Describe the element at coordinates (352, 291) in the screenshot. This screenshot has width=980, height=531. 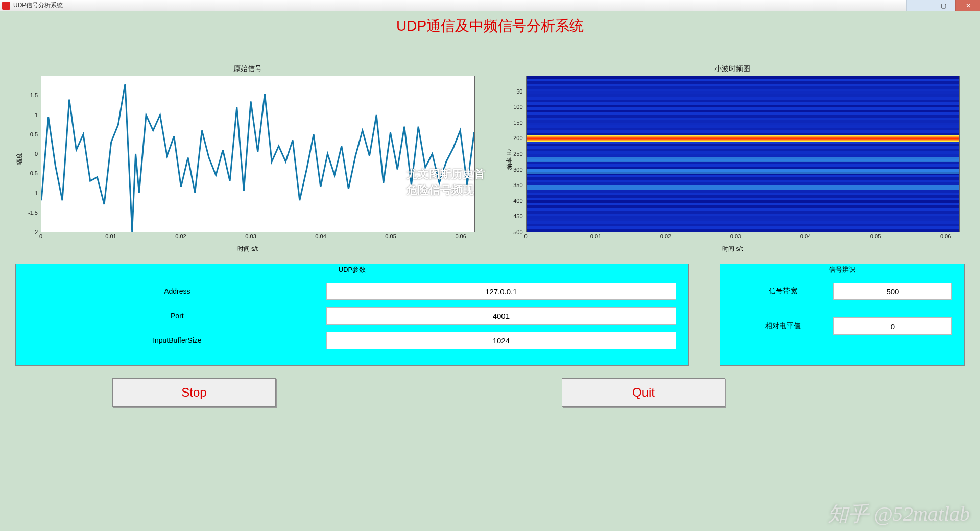
I see `udp-row-address: Address 127.0.0.1` at that location.